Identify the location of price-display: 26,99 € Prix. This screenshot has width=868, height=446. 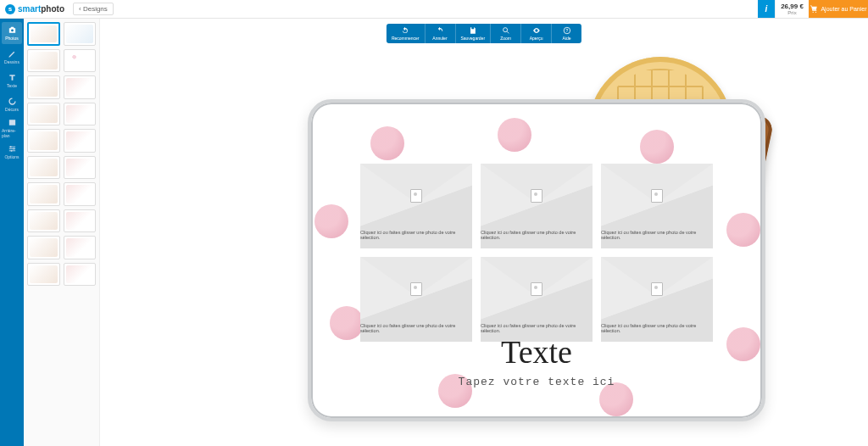
(792, 8).